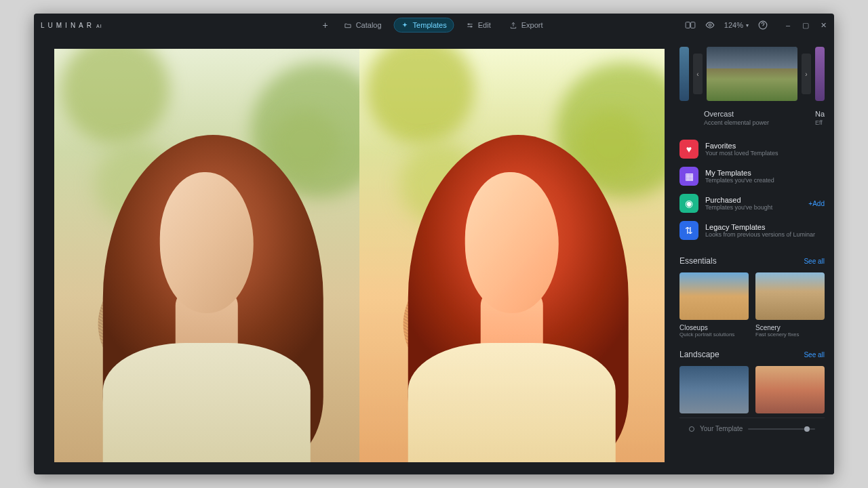 This screenshot has height=488, width=868. What do you see at coordinates (765, 180) in the screenshot?
I see `lib-subtitle: Templates you've created` at bounding box center [765, 180].